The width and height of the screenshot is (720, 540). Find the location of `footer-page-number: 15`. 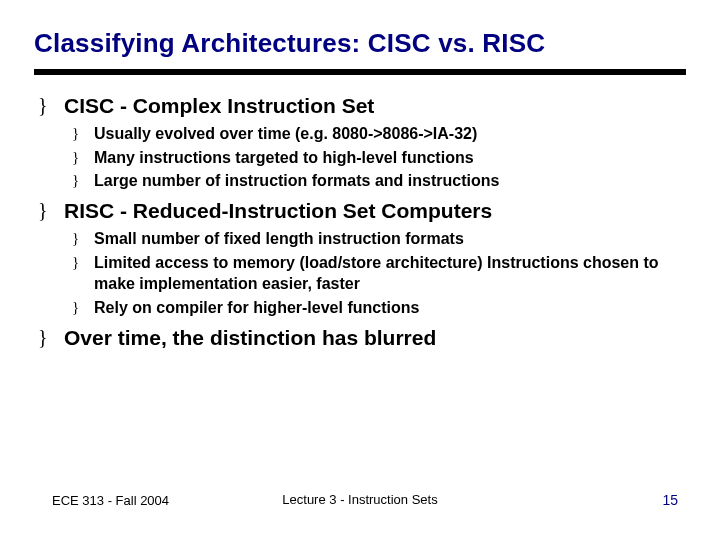

footer-page-number: 15 is located at coordinates (670, 500).